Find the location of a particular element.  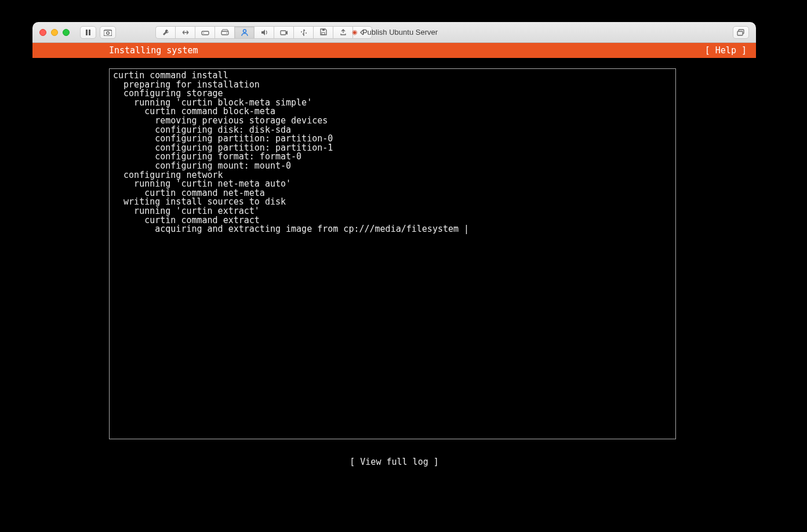

user-button is located at coordinates (244, 32).